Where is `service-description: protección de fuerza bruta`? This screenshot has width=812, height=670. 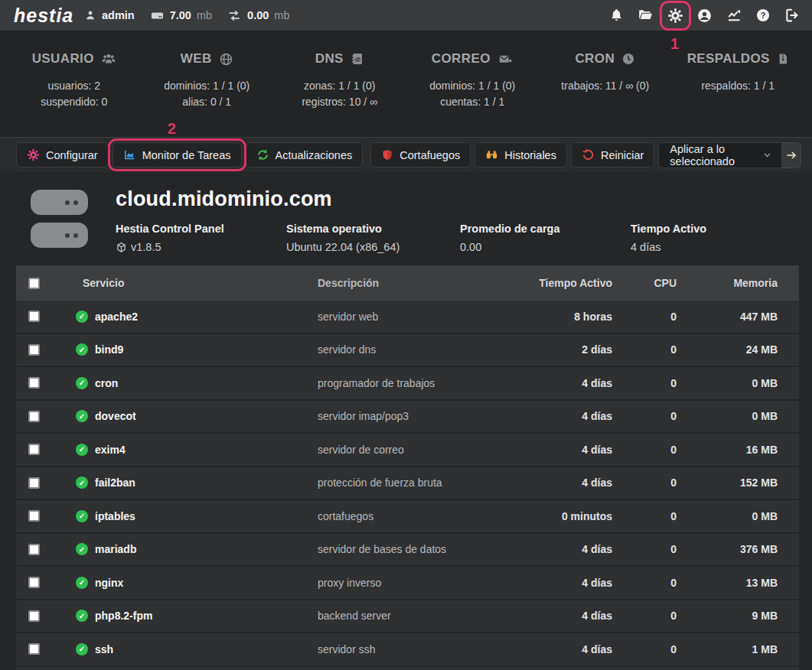 service-description: protección de fuerza bruta is located at coordinates (409, 483).